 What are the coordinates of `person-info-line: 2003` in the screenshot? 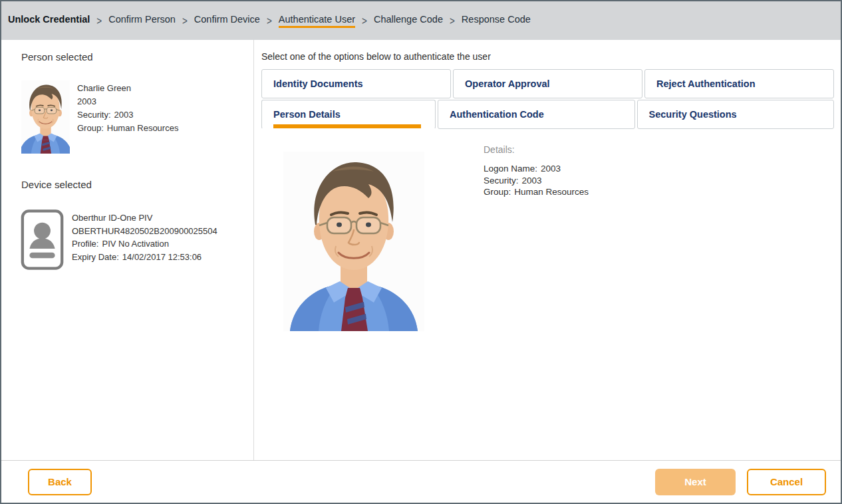 It's located at (128, 102).